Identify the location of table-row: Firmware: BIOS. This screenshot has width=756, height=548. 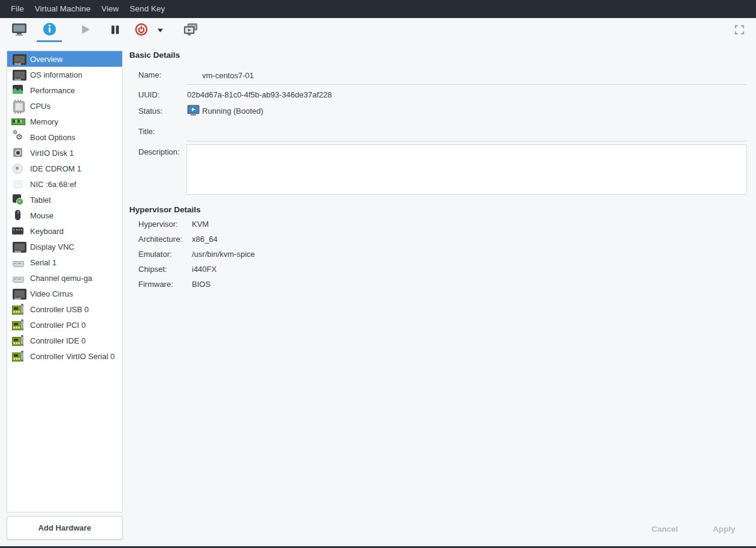
(197, 288).